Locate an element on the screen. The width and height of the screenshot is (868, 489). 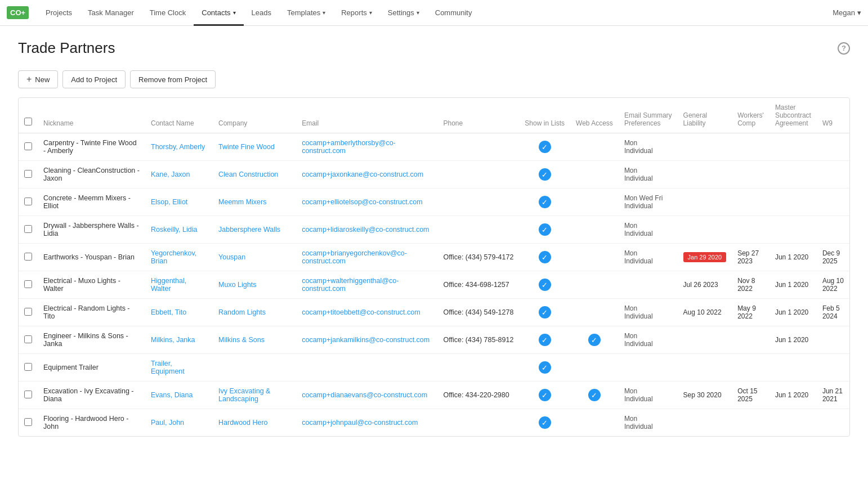
app-logo: CO+ is located at coordinates (18, 12).